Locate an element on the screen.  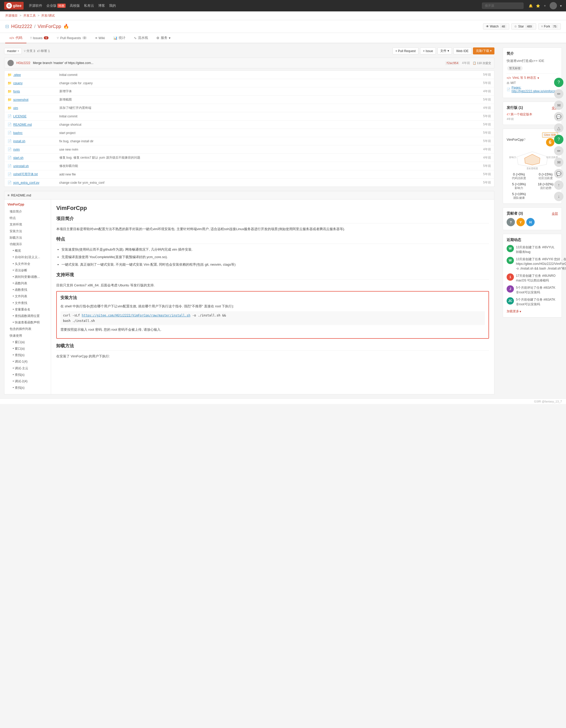
tab-code: </> 代码 is located at coordinates (16, 38).